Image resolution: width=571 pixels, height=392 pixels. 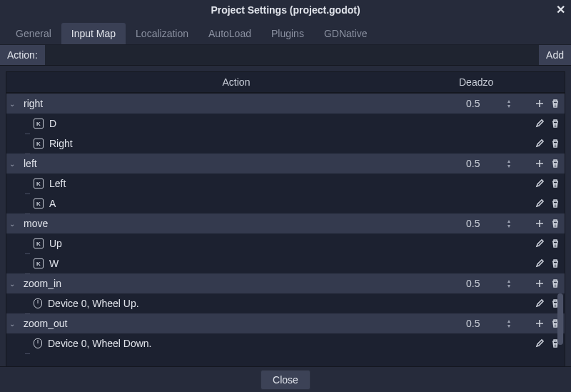 I want to click on event-label: Left, so click(x=255, y=184).